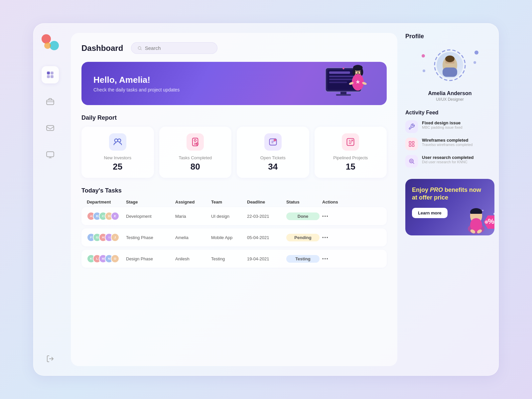  Describe the element at coordinates (118, 142) in the screenshot. I see `investors-icon-bg` at that location.